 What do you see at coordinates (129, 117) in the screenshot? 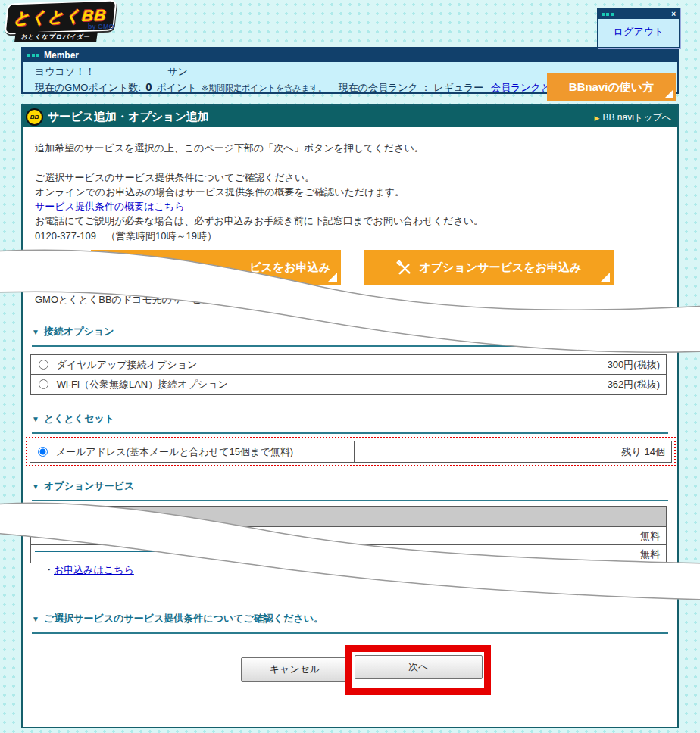
I see `page-title: サービス追加・オプション追加` at bounding box center [129, 117].